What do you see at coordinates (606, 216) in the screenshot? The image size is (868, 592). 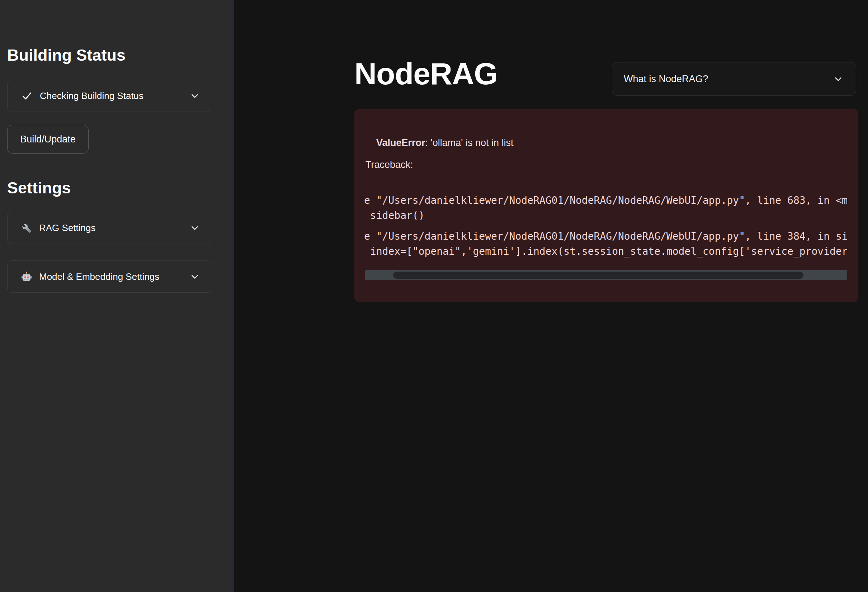 I see `traceback-code-line: sidebar()` at bounding box center [606, 216].